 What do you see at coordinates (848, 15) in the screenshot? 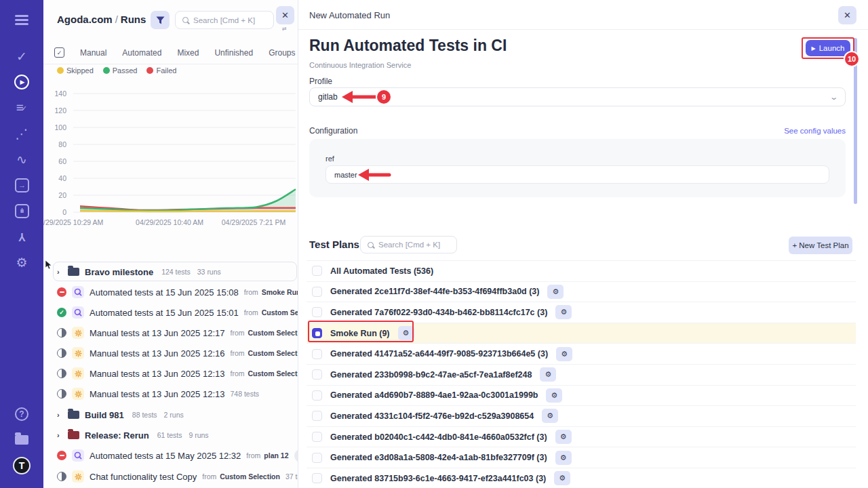
I see `modal-close-button: ✕` at bounding box center [848, 15].